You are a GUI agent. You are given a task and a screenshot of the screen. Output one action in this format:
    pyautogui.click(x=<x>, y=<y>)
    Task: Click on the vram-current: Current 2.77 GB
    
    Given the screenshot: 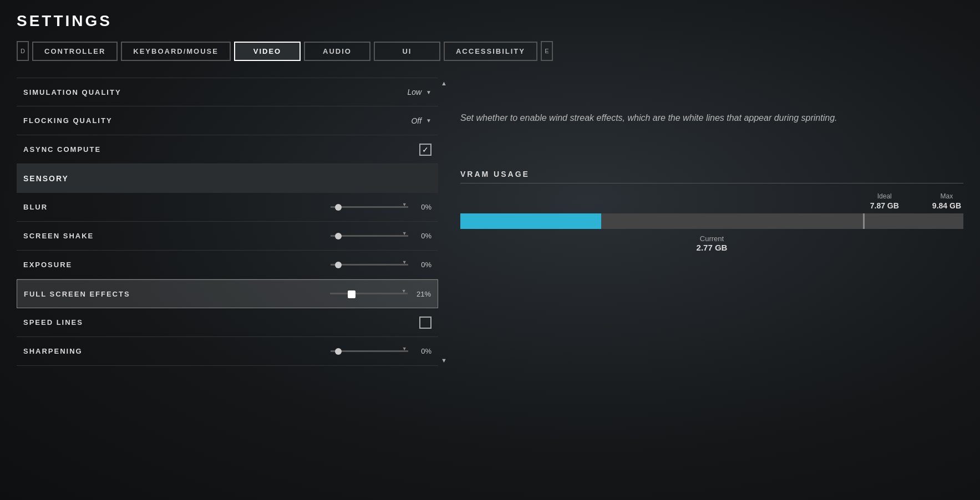 What is the action you would take?
    pyautogui.click(x=712, y=243)
    